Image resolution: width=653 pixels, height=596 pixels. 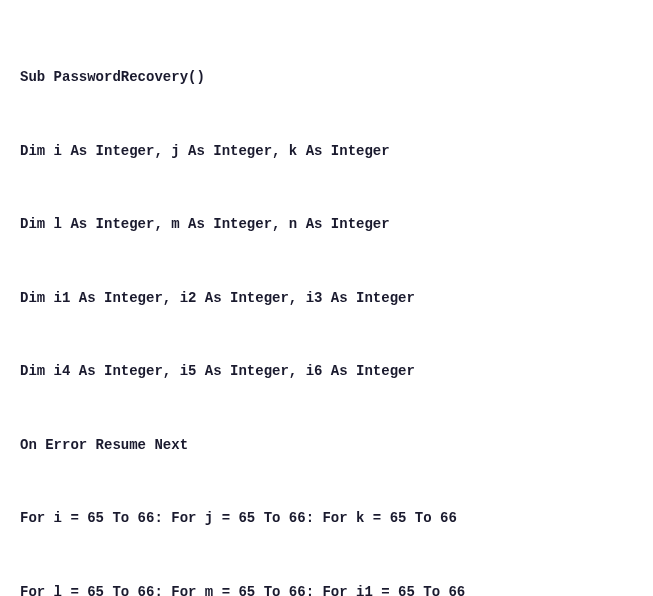 What do you see at coordinates (326, 152) in the screenshot?
I see `code-line: Dim i As Integer, j As Integer, k As Int…` at bounding box center [326, 152].